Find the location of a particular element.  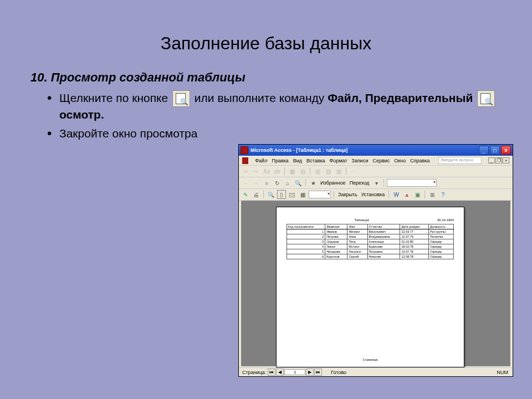

minimize-button: _ is located at coordinates (484, 150).